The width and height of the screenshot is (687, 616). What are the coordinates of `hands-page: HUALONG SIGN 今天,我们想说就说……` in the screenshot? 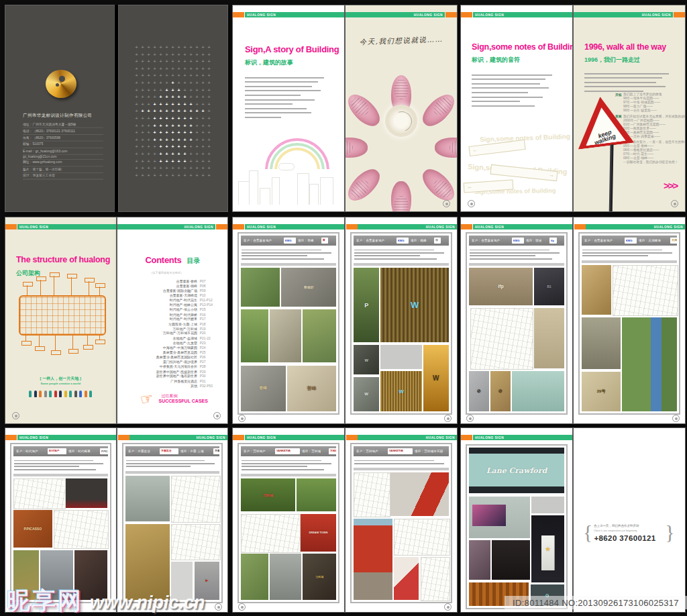 It's located at (401, 109).